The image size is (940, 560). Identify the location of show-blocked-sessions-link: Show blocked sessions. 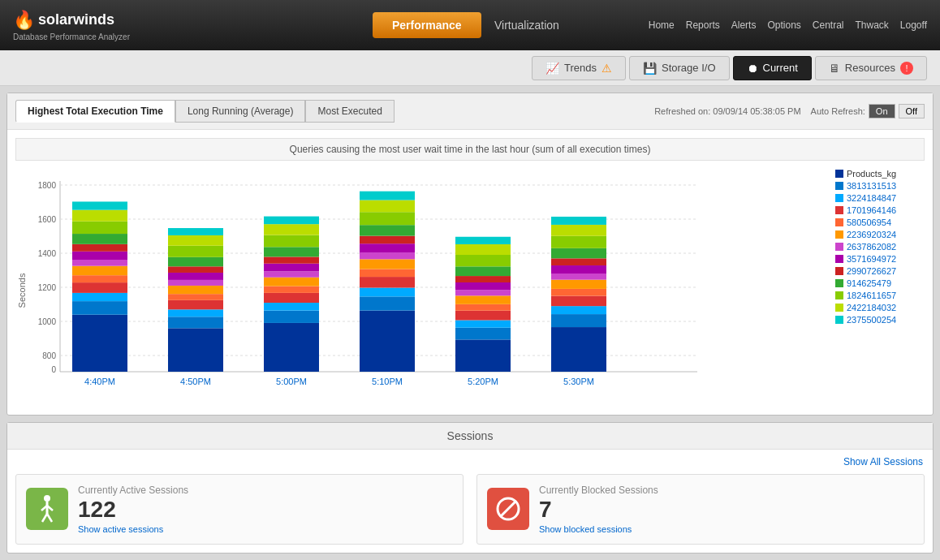
(727, 529).